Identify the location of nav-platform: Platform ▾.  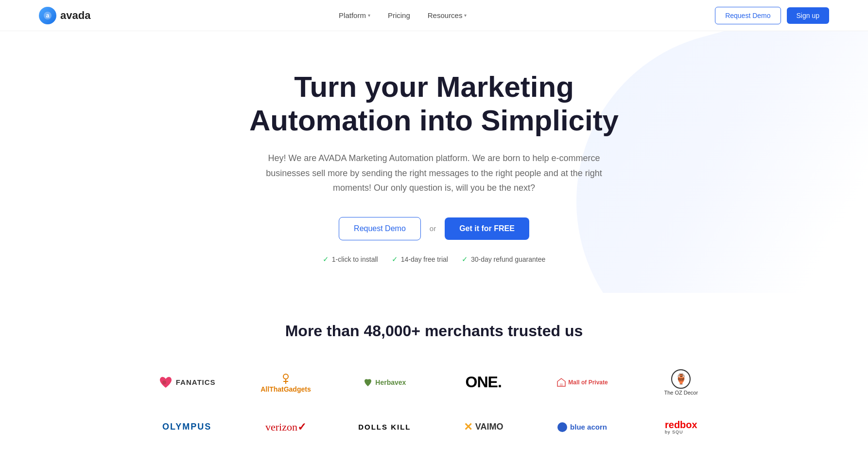
(355, 16).